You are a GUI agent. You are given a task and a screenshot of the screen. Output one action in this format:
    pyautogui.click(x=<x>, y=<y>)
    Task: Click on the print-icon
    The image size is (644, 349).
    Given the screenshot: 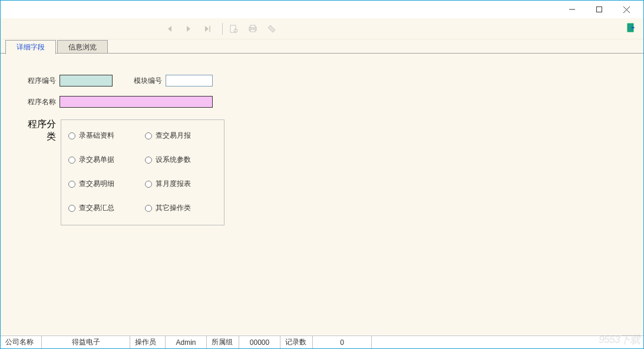 What is the action you would take?
    pyautogui.click(x=253, y=29)
    